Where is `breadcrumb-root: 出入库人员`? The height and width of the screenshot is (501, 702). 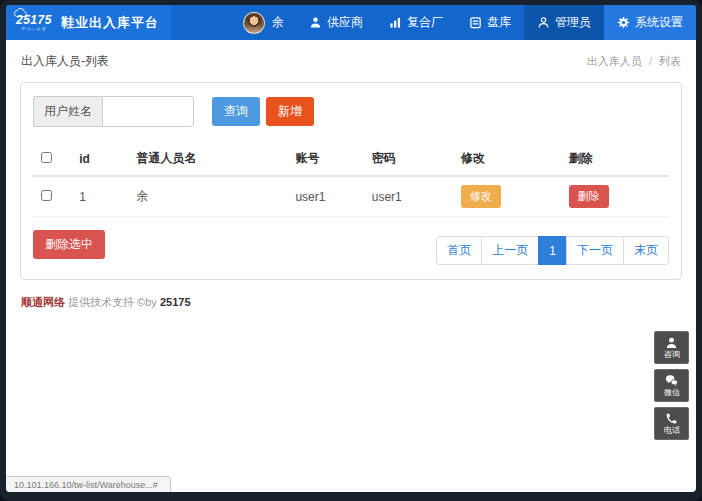
breadcrumb-root: 出入库人员 is located at coordinates (614, 61).